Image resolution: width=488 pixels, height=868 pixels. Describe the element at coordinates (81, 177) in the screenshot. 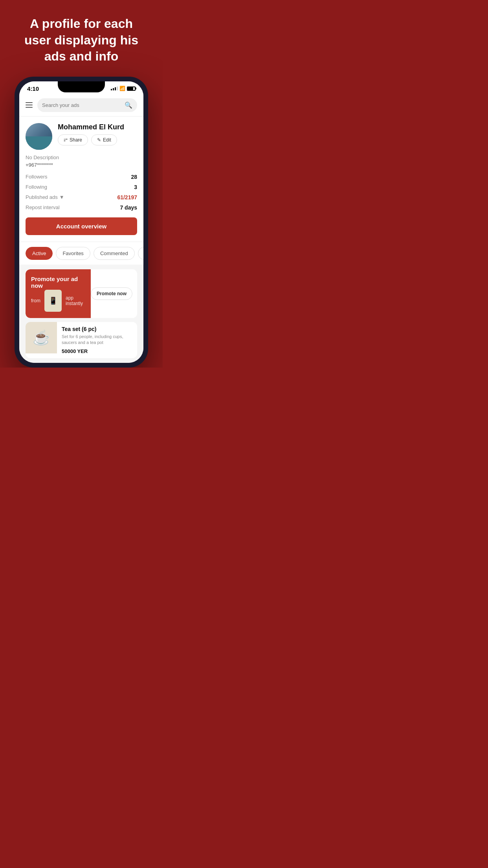

I see `followers-row: Followers 28` at that location.